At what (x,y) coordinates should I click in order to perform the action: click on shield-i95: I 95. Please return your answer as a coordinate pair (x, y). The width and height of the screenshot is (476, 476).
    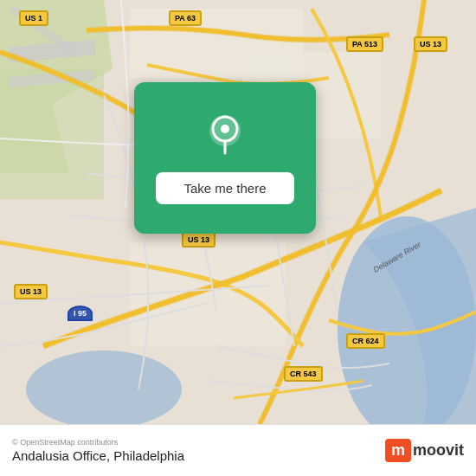
    Looking at the image, I should click on (80, 313).